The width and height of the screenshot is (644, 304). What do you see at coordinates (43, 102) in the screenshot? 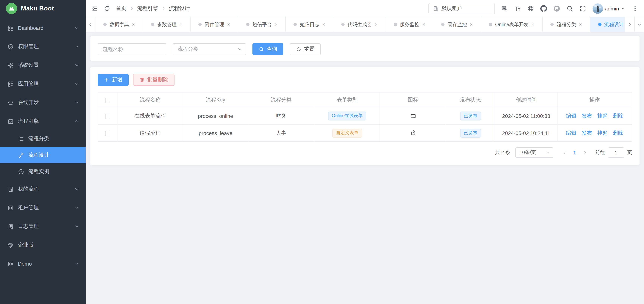
I see `sidebar-item-online-dev: 在线开发` at bounding box center [43, 102].